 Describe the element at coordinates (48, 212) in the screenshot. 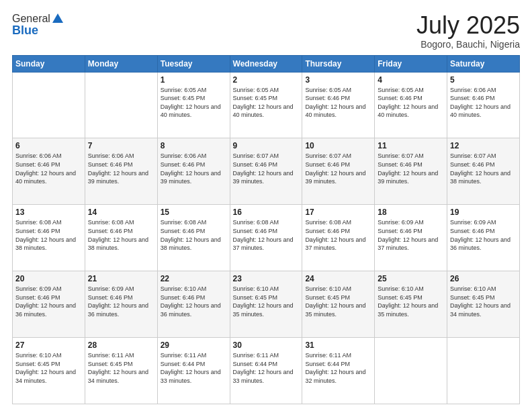

I see `day-number: 13` at that location.